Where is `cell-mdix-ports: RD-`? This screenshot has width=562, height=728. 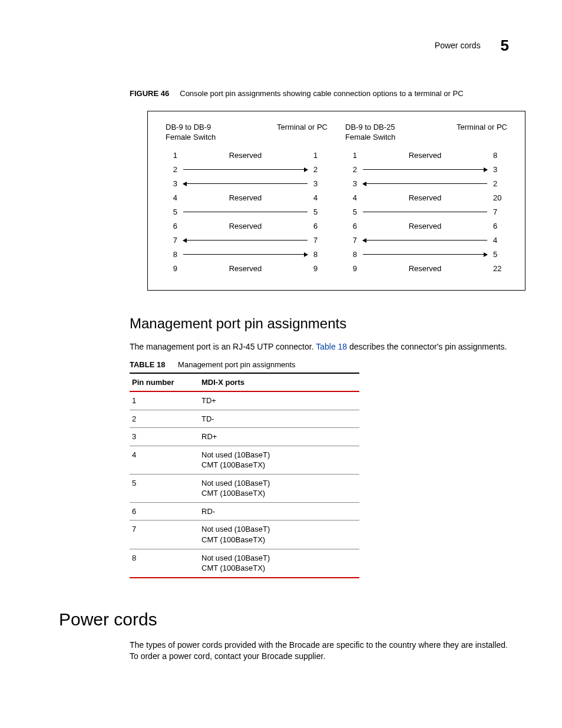 cell-mdix-ports: RD- is located at coordinates (279, 512).